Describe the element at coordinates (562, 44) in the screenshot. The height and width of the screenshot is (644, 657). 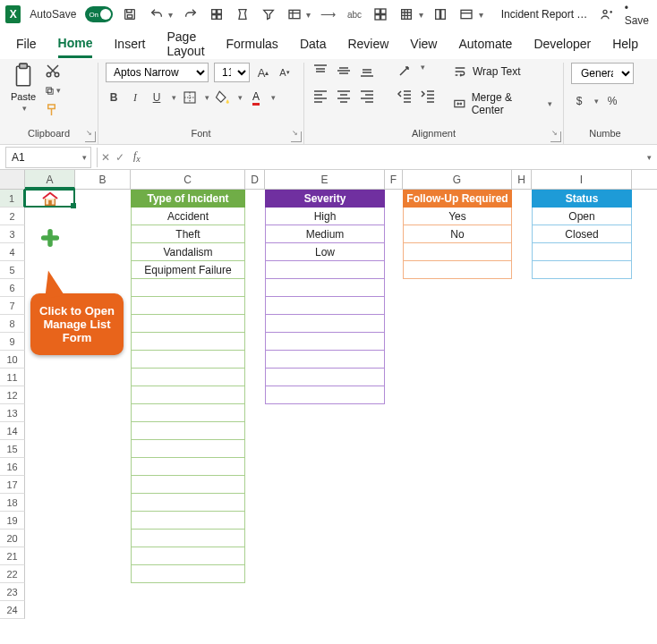
I see `tab-developer: Developer` at that location.